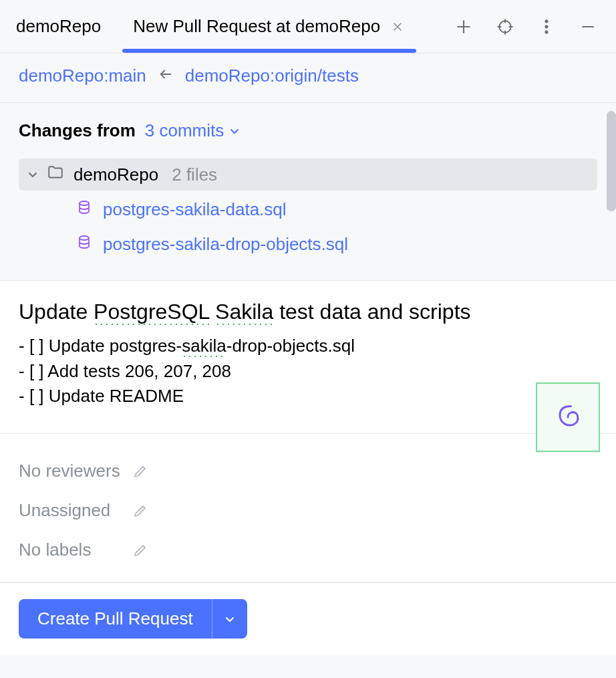 The height and width of the screenshot is (678, 616). I want to click on spiral-icon, so click(568, 417).